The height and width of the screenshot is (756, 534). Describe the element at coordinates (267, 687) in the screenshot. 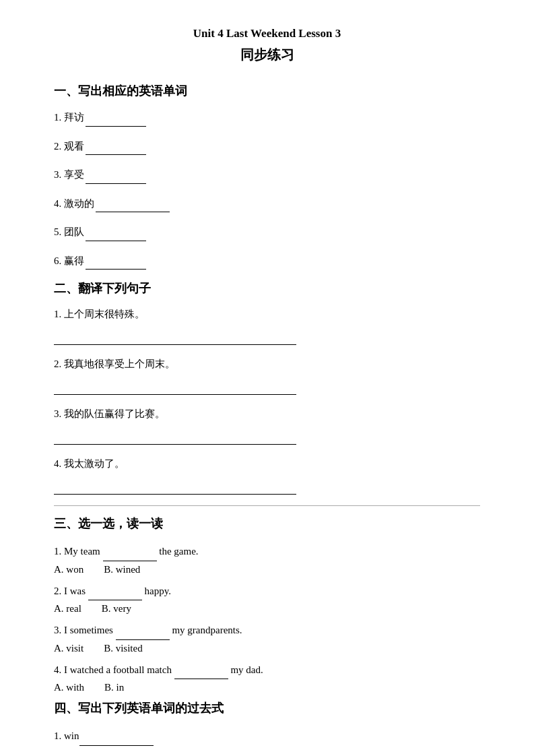

I see `section3-options: A. withB. in` at that location.